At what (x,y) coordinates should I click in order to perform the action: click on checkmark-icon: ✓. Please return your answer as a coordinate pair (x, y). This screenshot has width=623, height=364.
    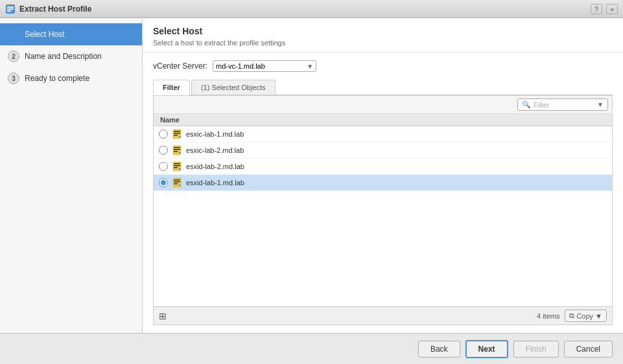
    Looking at the image, I should click on (14, 34).